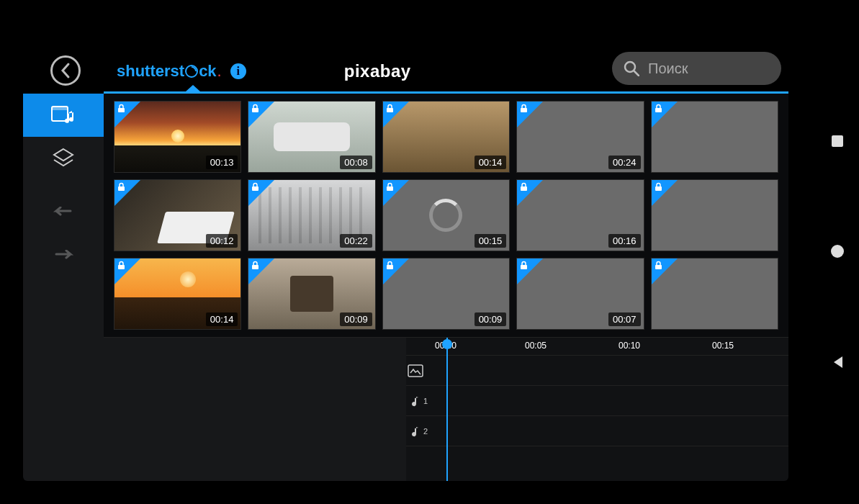 The width and height of the screenshot is (859, 504). I want to click on timeline-ruler: 00:00 00:05 00:10 00:15, so click(598, 346).